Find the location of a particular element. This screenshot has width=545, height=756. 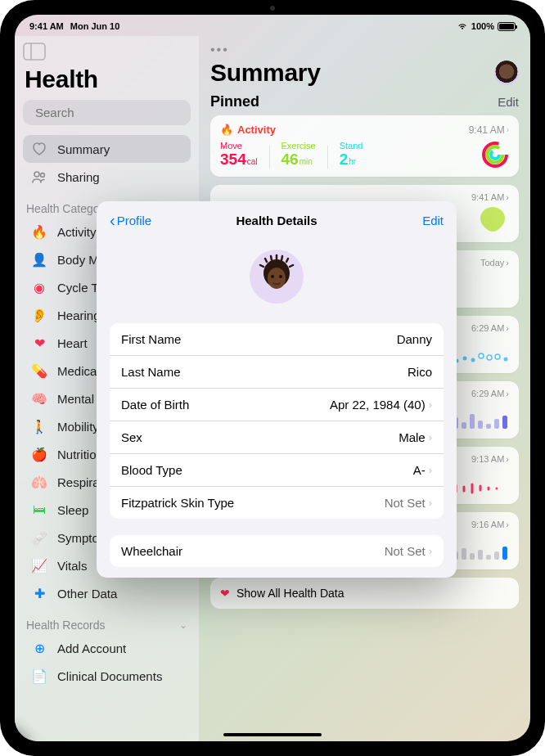

camera-notch is located at coordinates (272, 8).